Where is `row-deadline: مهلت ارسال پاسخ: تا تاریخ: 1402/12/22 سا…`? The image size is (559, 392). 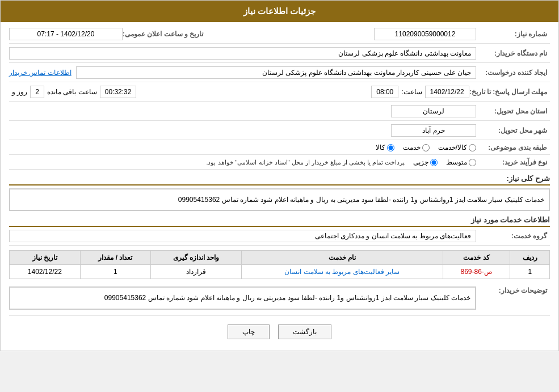
row-deadline: مهلت ارسال پاسخ: تا تاریخ: 1402/12/22 سا… is located at coordinates (279, 94).